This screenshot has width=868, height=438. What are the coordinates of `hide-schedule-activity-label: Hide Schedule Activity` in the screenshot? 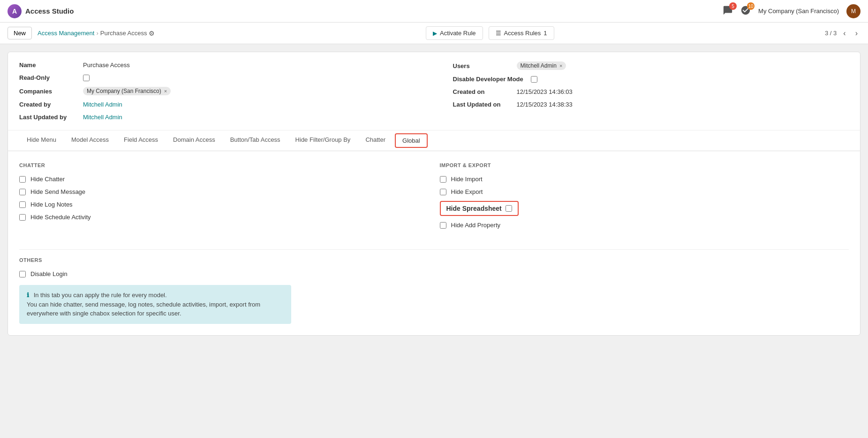 It's located at (61, 217).